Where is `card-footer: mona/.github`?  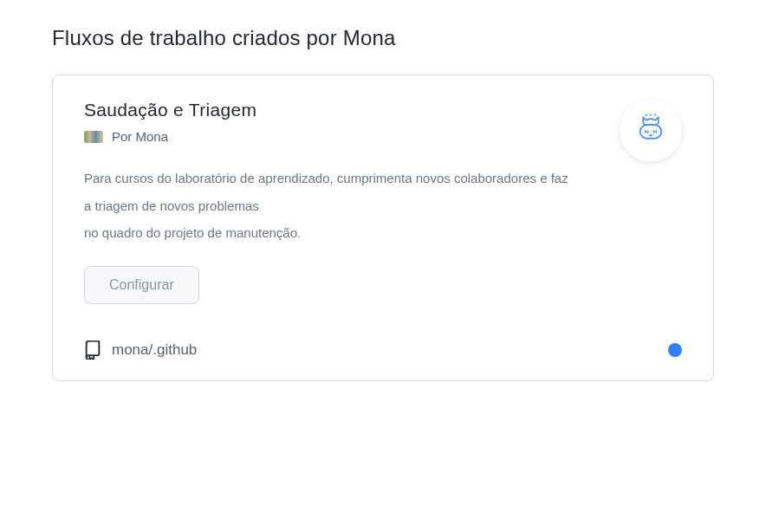
card-footer: mona/.github is located at coordinates (383, 350).